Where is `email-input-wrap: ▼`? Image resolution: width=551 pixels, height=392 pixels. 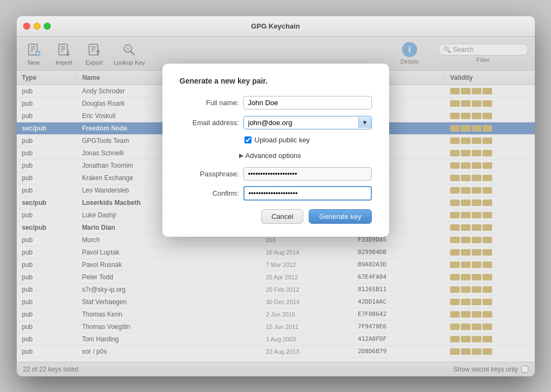
email-input-wrap: ▼ is located at coordinates (308, 123).